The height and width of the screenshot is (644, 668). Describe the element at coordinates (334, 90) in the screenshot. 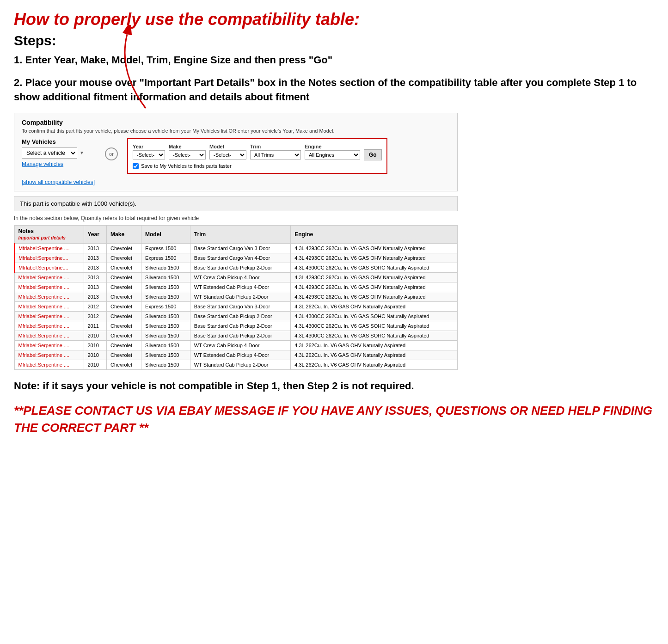

I see `step2-text: 2. Place your mouse over "Important Part…` at that location.